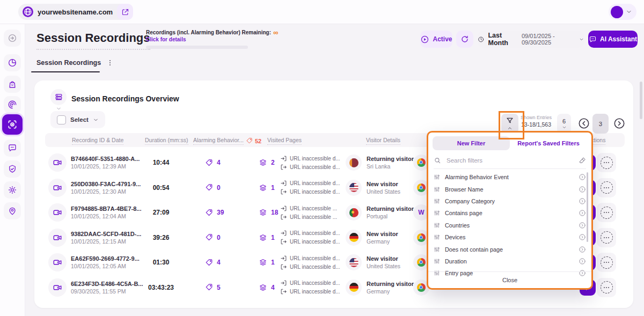 This screenshot has width=644, height=316. What do you see at coordinates (465, 39) in the screenshot?
I see `refresh-button` at bounding box center [465, 39].